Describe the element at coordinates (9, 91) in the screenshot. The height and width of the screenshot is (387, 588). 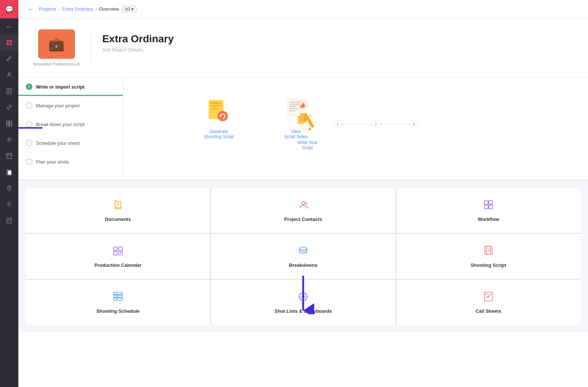
I see `sidebar-item-book` at that location.